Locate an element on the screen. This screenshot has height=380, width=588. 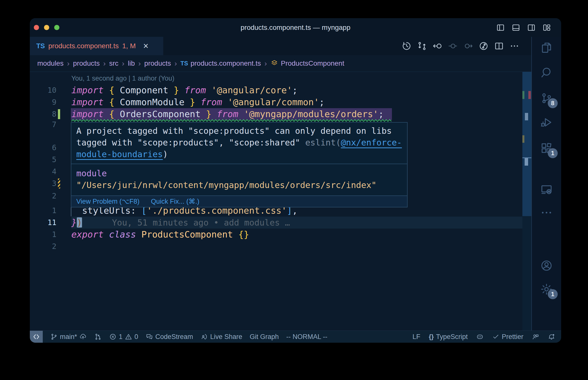
prettier-status: Prettier is located at coordinates (508, 337).